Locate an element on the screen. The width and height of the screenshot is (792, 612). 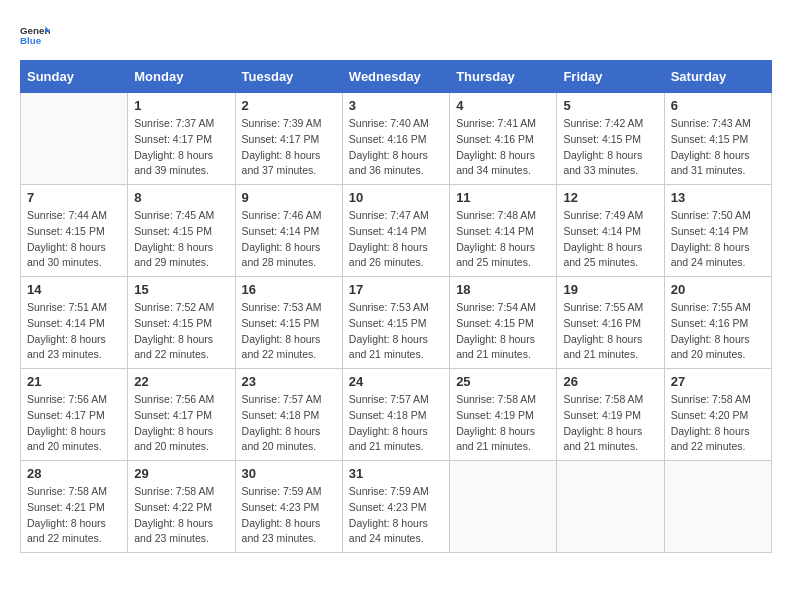
day-number: 28 is located at coordinates (74, 474).